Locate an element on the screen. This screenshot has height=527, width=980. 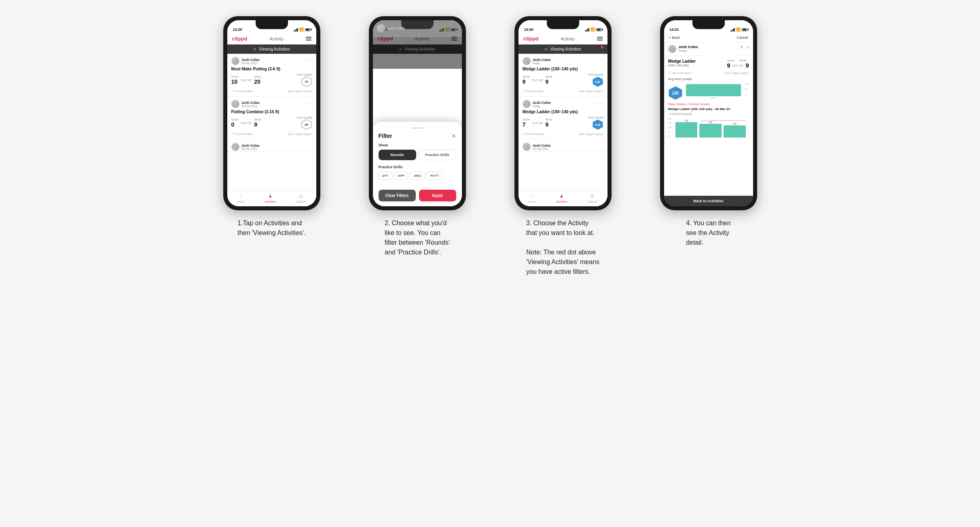
step-3-caption: 3. Choose the Activity that you want to … is located at coordinates (563, 248).